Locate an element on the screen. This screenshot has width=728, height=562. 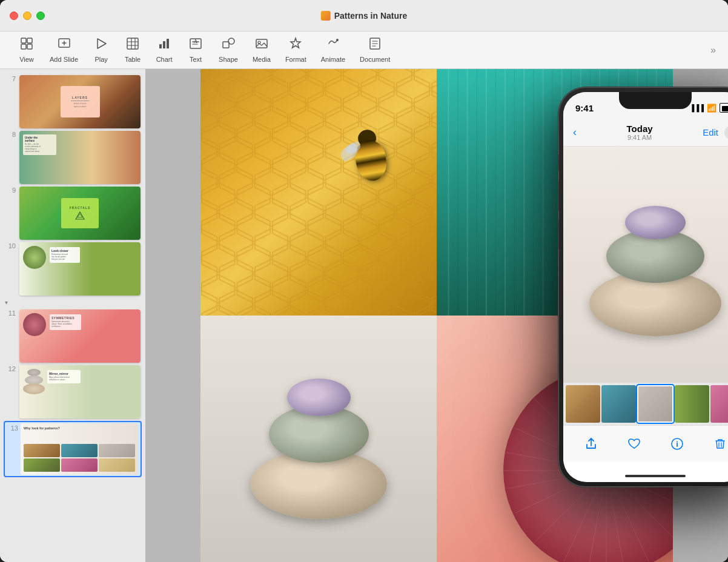
ios-nav-title: Today is located at coordinates (640, 128).